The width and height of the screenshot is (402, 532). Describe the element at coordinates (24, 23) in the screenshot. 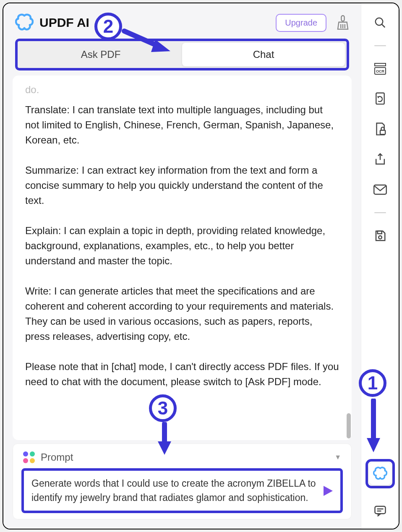

I see `app-logo-icon` at that location.